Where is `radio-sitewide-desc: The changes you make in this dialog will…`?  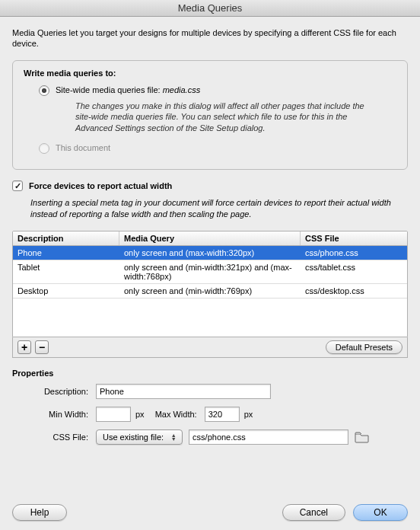 radio-sitewide-desc: The changes you make in this dialog will… is located at coordinates (228, 117).